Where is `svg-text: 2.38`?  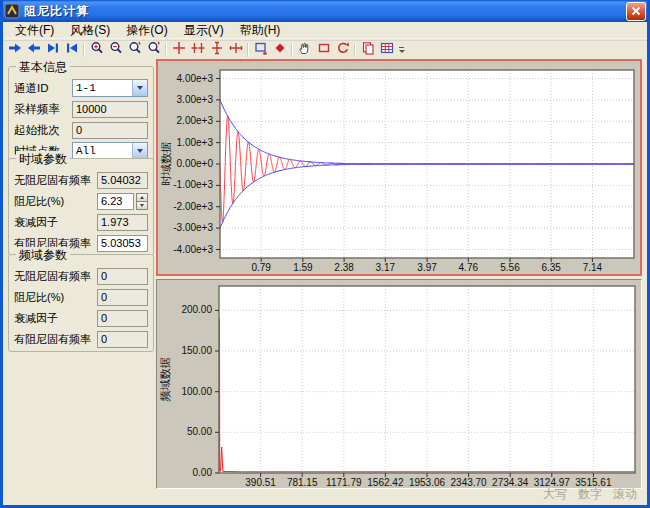 svg-text: 2.38 is located at coordinates (344, 268).